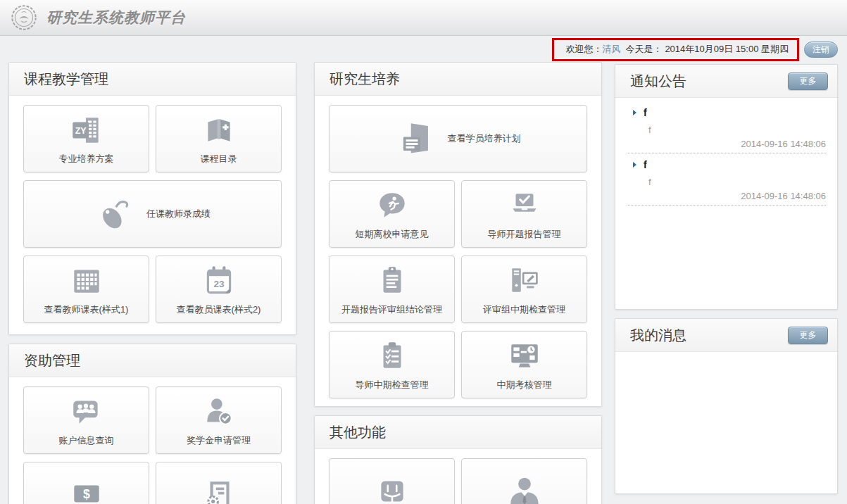 The width and height of the screenshot is (847, 504). What do you see at coordinates (524, 310) in the screenshot?
I see `card-label: 评审组中期检查管理` at bounding box center [524, 310].